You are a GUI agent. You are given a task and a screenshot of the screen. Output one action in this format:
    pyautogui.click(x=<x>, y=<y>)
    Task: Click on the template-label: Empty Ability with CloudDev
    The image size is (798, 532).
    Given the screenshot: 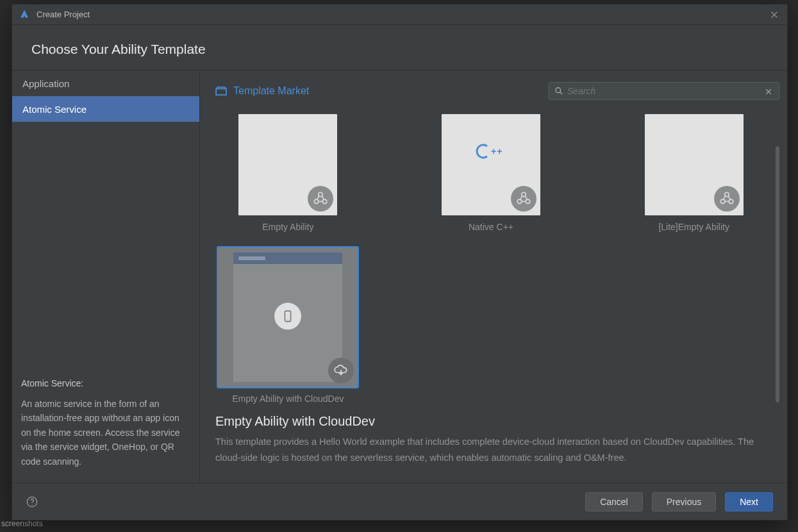 What is the action you would take?
    pyautogui.click(x=288, y=399)
    